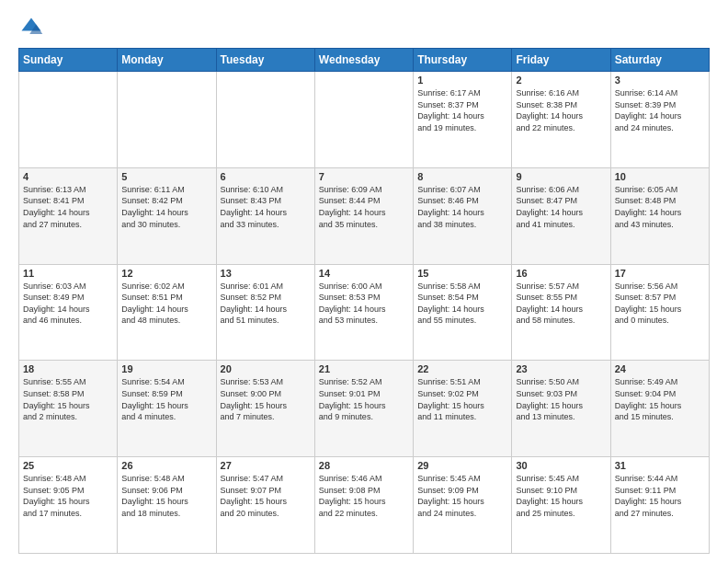  What do you see at coordinates (364, 61) in the screenshot?
I see `calendar-header-row: SundayMondayTuesdayWednesdayThursdayFrid…` at bounding box center [364, 61].